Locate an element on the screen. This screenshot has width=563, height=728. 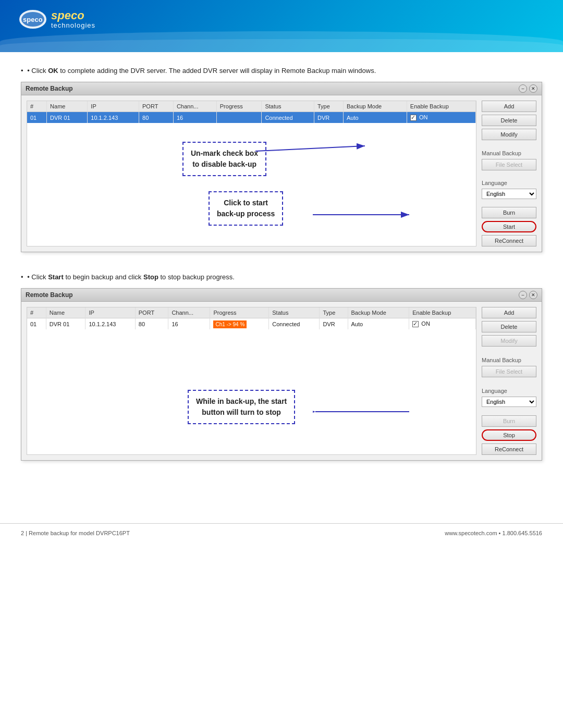
table-row: 01 DVR 01 10.1.2.143 80 16 Connected DVR… is located at coordinates (251, 118).